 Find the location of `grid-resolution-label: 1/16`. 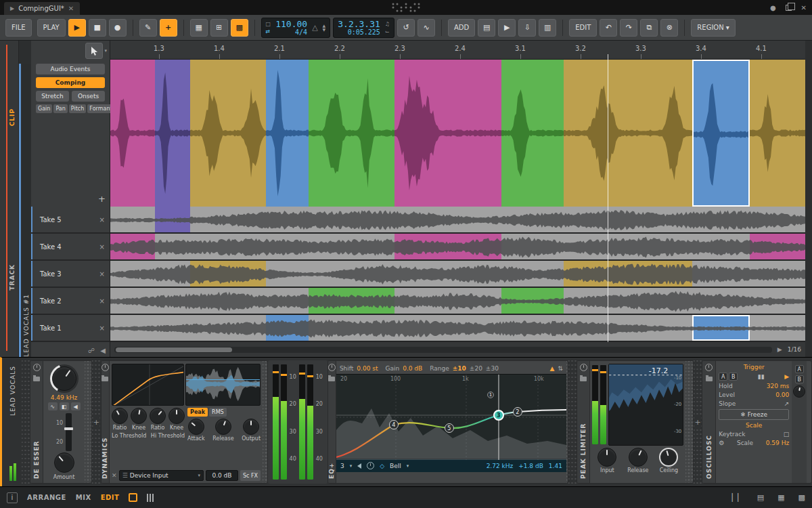

grid-resolution-label: 1/16 is located at coordinates (794, 350).